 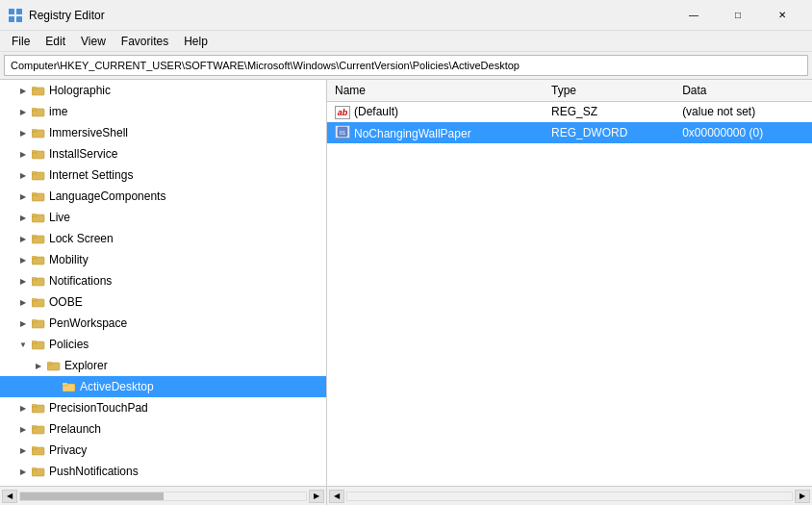 What do you see at coordinates (570, 496) in the screenshot?
I see `right-hscrollbar` at bounding box center [570, 496].